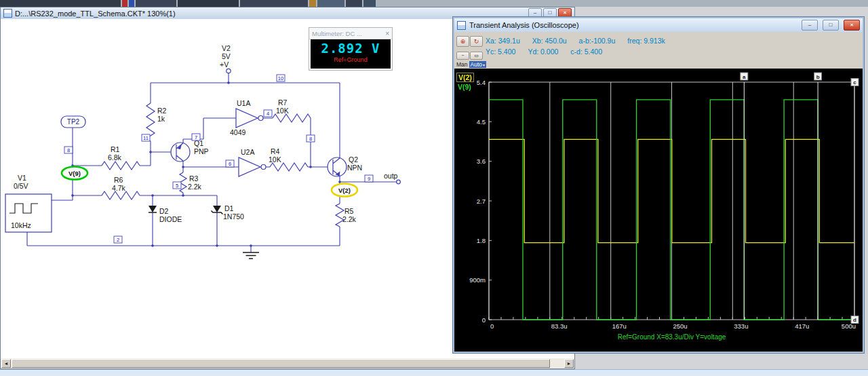 The width and height of the screenshot is (868, 376). Describe the element at coordinates (500, 52) in the screenshot. I see `readout-yc: Yc: 5.400` at that location.